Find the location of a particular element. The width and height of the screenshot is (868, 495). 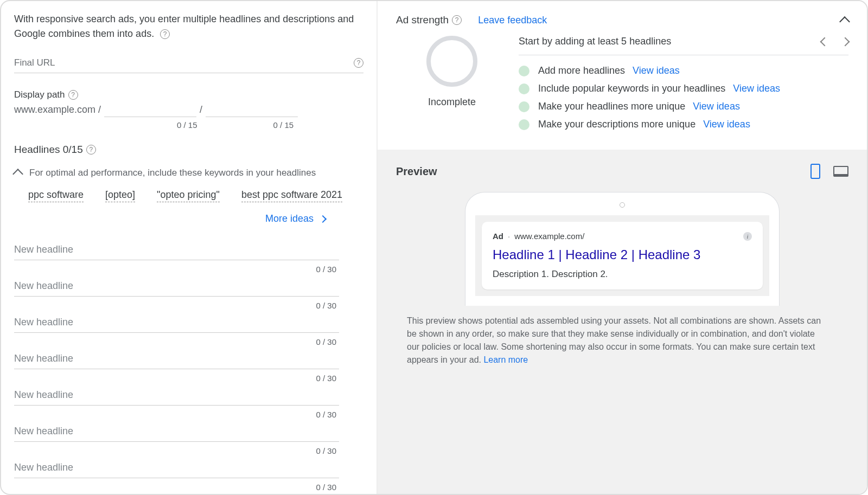

preview-title: Preview is located at coordinates (417, 171).